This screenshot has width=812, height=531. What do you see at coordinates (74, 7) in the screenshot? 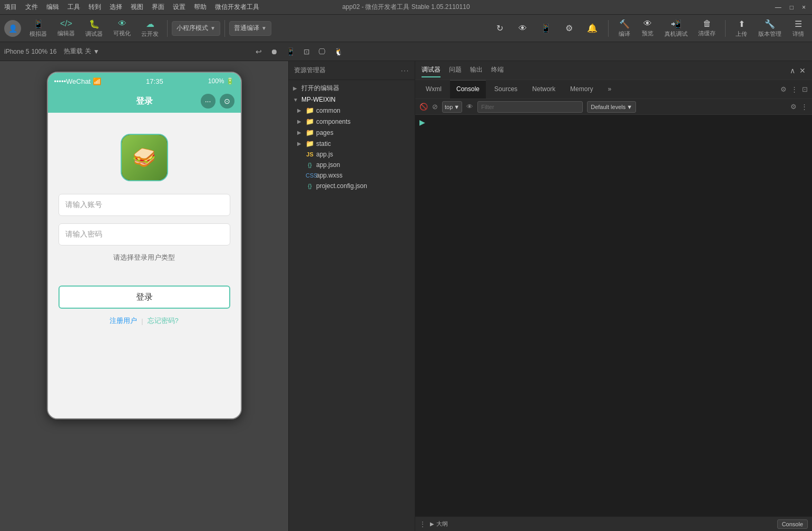
I see `menu-item-tools: 工具` at bounding box center [74, 7].